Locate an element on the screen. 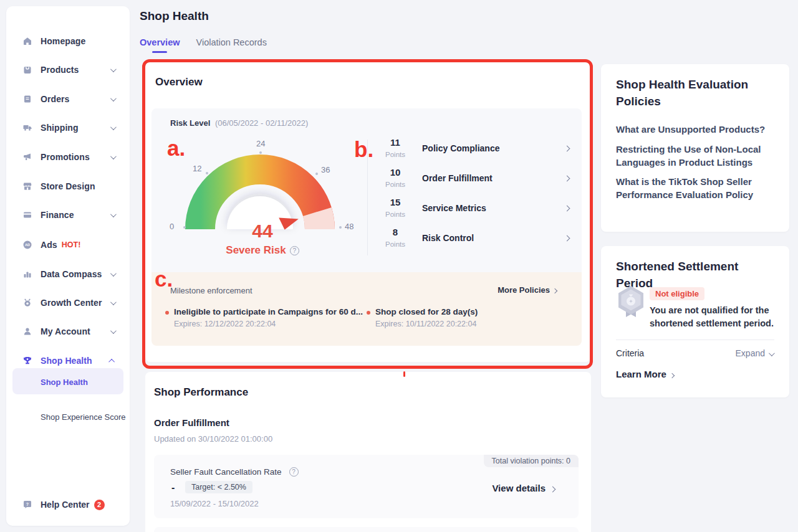 The width and height of the screenshot is (798, 532). sidebar-item-finance: Finance is located at coordinates (68, 215).